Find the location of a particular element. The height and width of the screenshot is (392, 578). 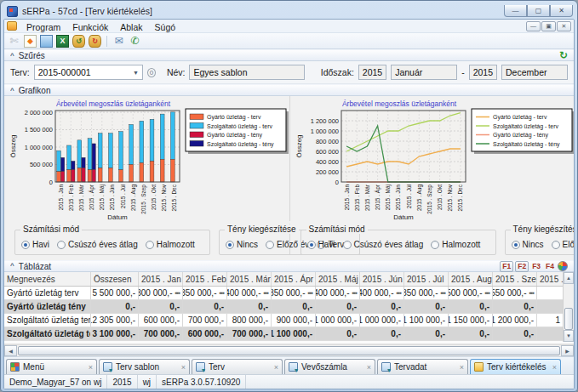

column-header-2015-mar: 2015 . Már is located at coordinates (249, 279).